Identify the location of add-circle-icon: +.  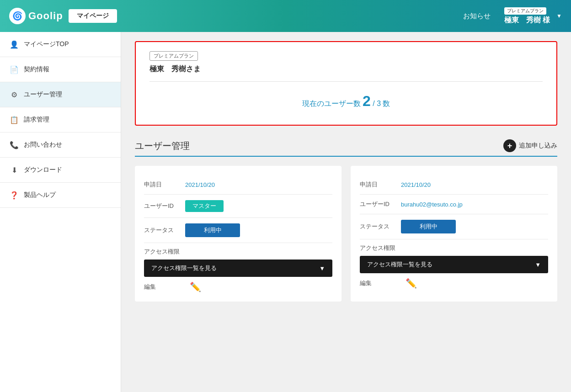
(510, 146).